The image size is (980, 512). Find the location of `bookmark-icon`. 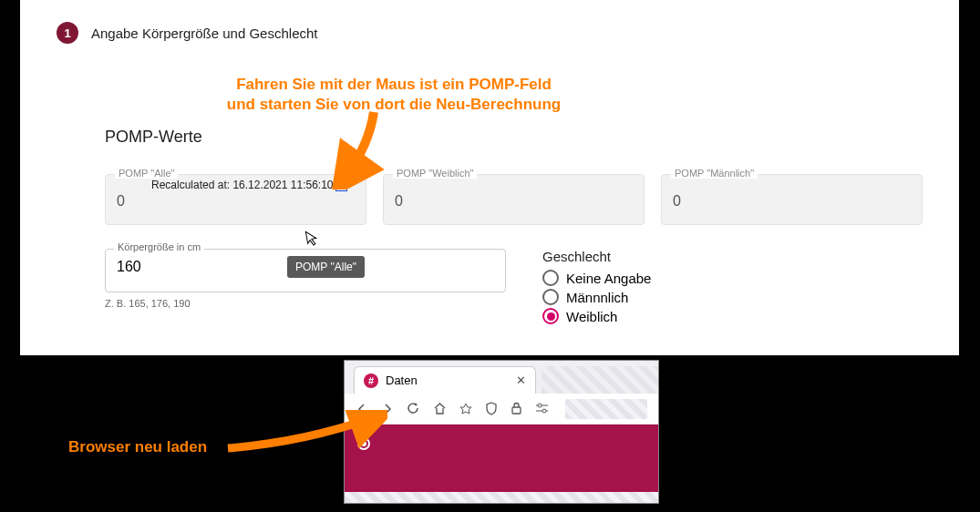

bookmark-icon is located at coordinates (466, 409).